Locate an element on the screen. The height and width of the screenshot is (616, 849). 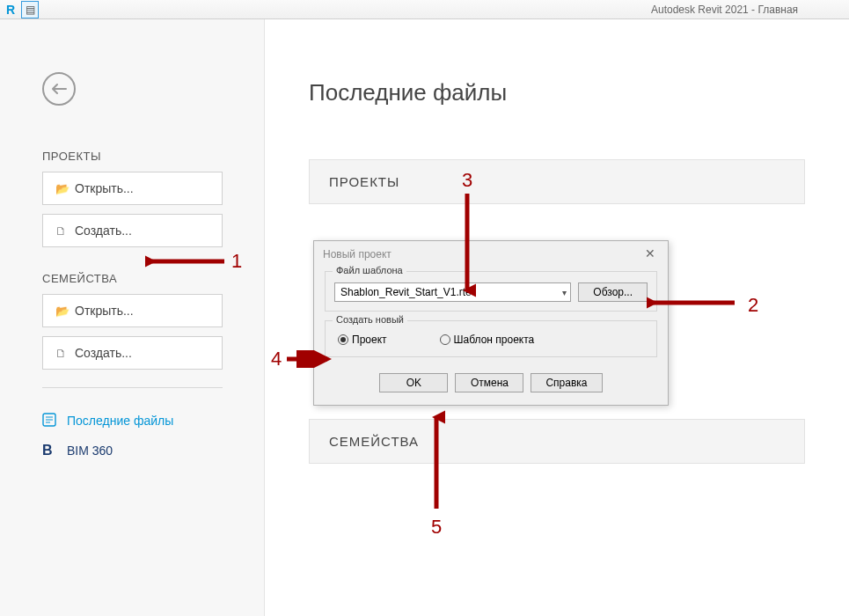
dialog-titlebar: Новый проект ✕ is located at coordinates (491, 254).